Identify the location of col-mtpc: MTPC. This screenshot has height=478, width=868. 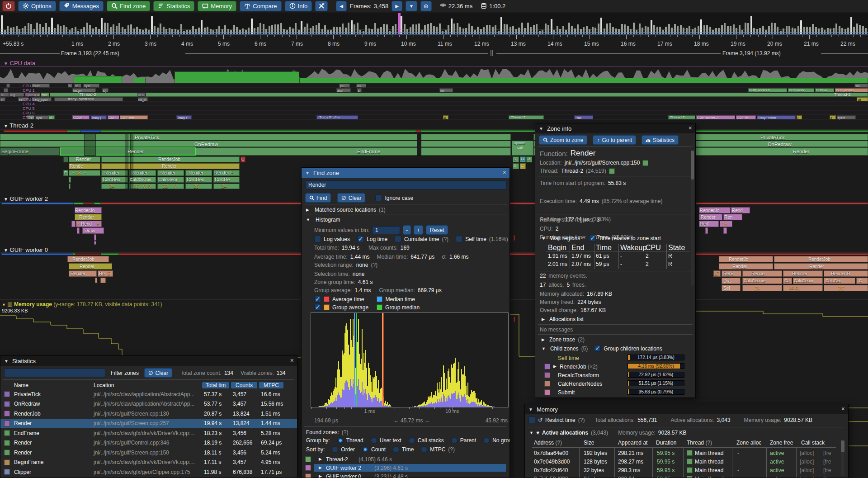
(271, 385).